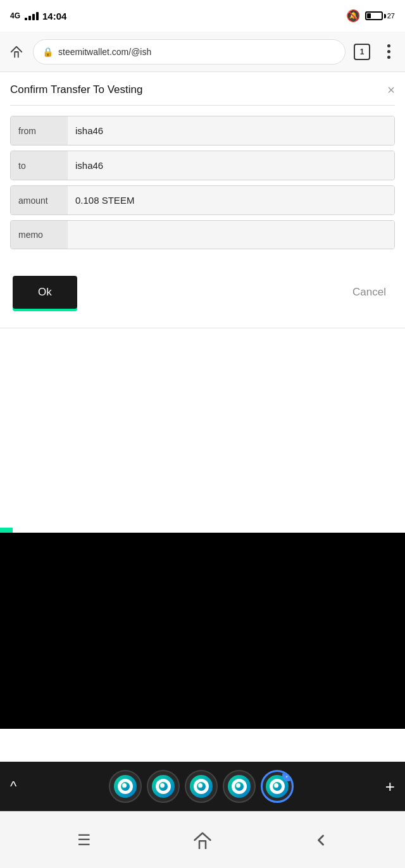 The width and height of the screenshot is (405, 868). What do you see at coordinates (321, 840) in the screenshot?
I see `nav-back-button` at bounding box center [321, 840].